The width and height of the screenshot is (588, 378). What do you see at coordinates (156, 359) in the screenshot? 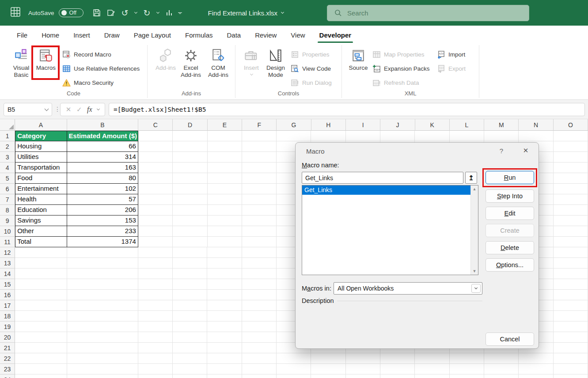
I see `cell-C22` at bounding box center [156, 359].